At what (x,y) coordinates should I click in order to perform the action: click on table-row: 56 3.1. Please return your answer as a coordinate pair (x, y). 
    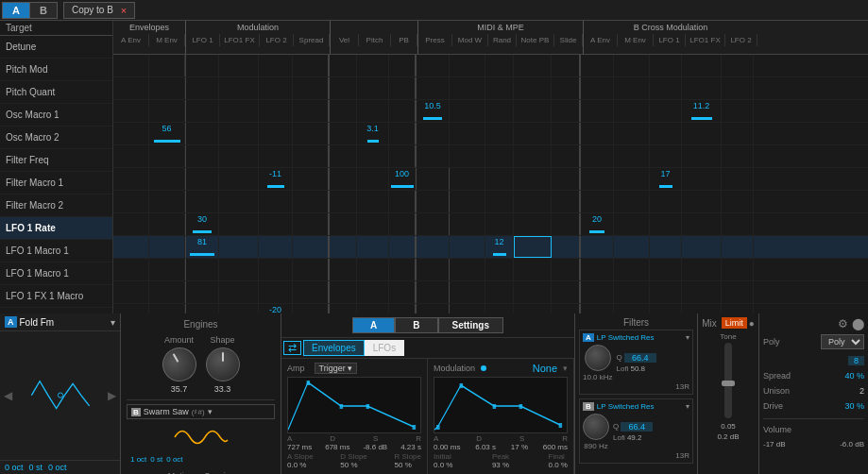
    Looking at the image, I should click on (491, 134).